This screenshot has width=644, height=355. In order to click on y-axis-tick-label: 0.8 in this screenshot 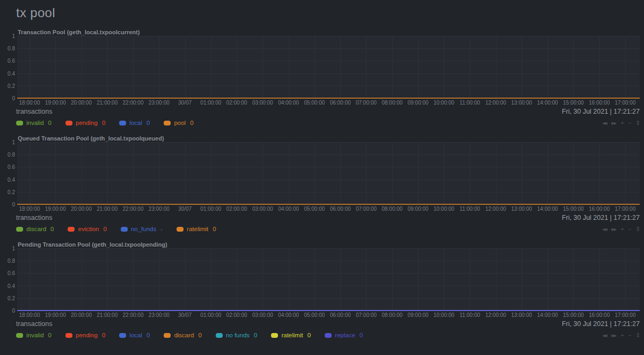, I will do `click(11, 155)`.